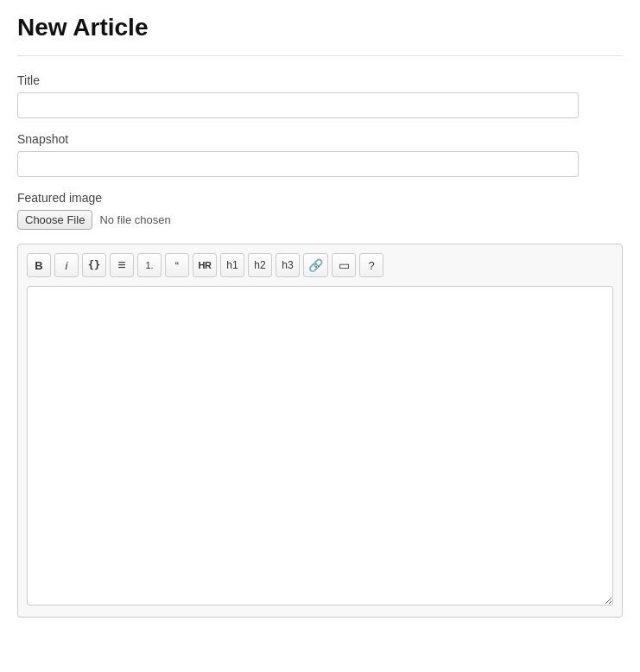  What do you see at coordinates (67, 265) in the screenshot?
I see `italic-button: i` at bounding box center [67, 265].